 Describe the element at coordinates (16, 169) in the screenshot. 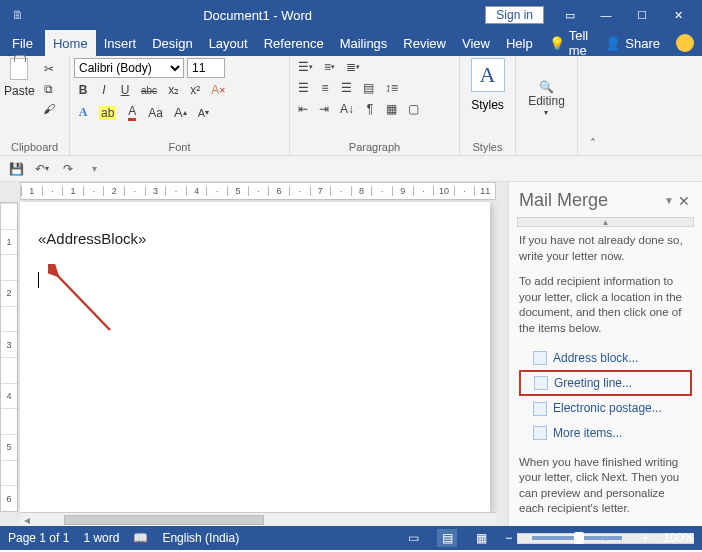

I see `save-button: 💾` at that location.